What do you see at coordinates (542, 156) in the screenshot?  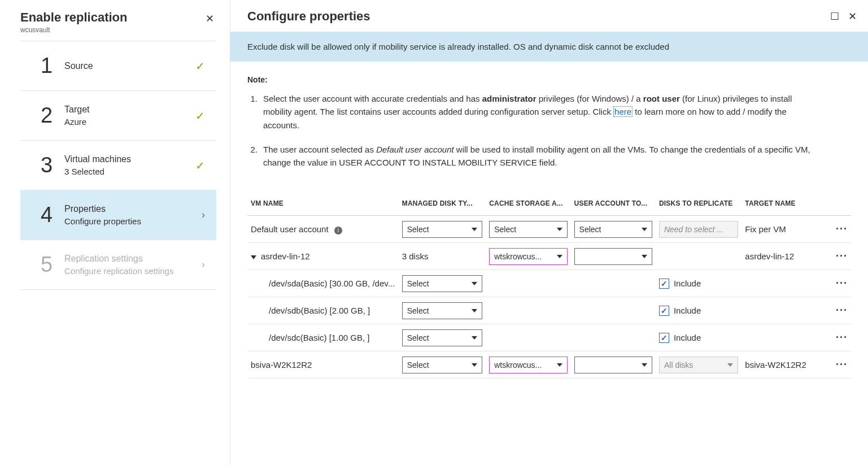 I see `note-text: The user account selected as Default use…` at bounding box center [542, 156].